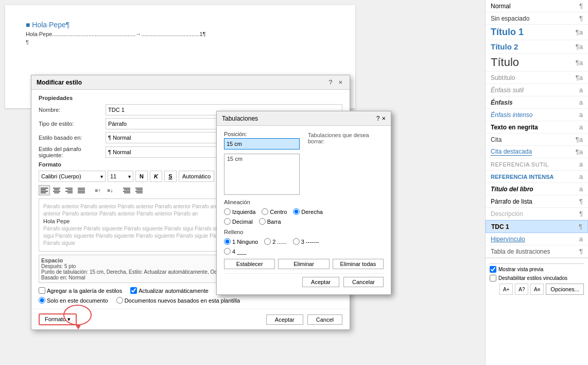 The width and height of the screenshot is (588, 365). Describe the element at coordinates (304, 210) in the screenshot. I see `tabs-body: Posición: 15 cm Tabulaciones que desea b…` at that location.